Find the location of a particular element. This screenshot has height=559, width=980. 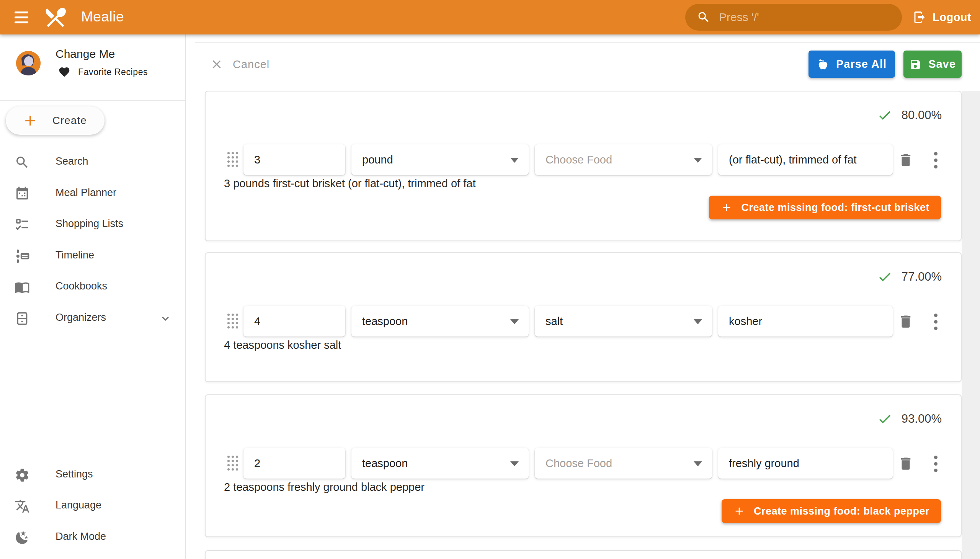

moon-icon is located at coordinates (22, 538).